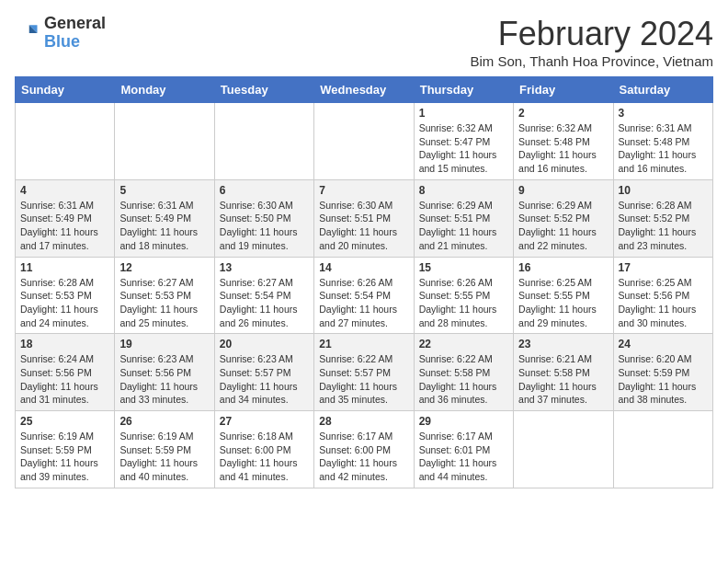 The image size is (728, 563). What do you see at coordinates (265, 456) in the screenshot?
I see `day-info: Sunrise: 6:18 AM Sunset: 6:00 PM Dayligh…` at bounding box center [265, 456].